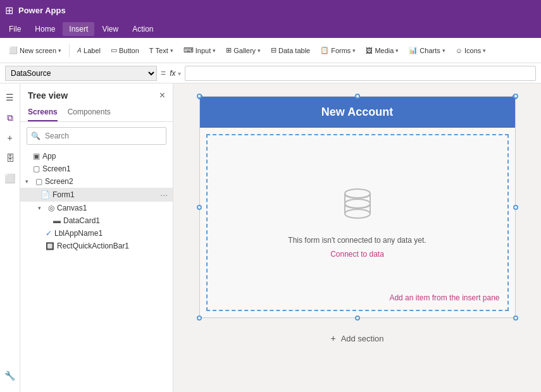 Image resolution: width=541 pixels, height=392 pixels. What do you see at coordinates (358, 318) in the screenshot?
I see `sel-handle-bot-mid` at bounding box center [358, 318].